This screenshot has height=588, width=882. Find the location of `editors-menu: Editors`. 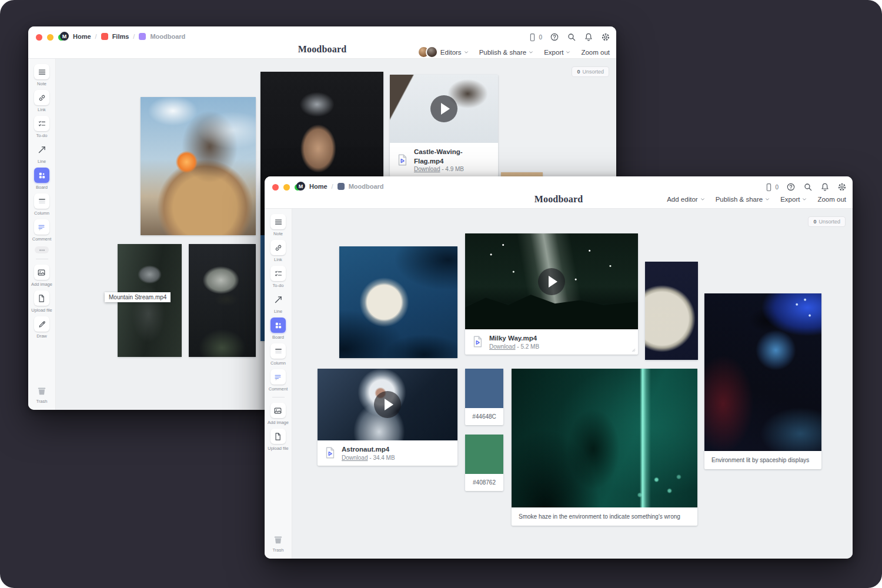

editors-menu: Editors is located at coordinates (443, 52).